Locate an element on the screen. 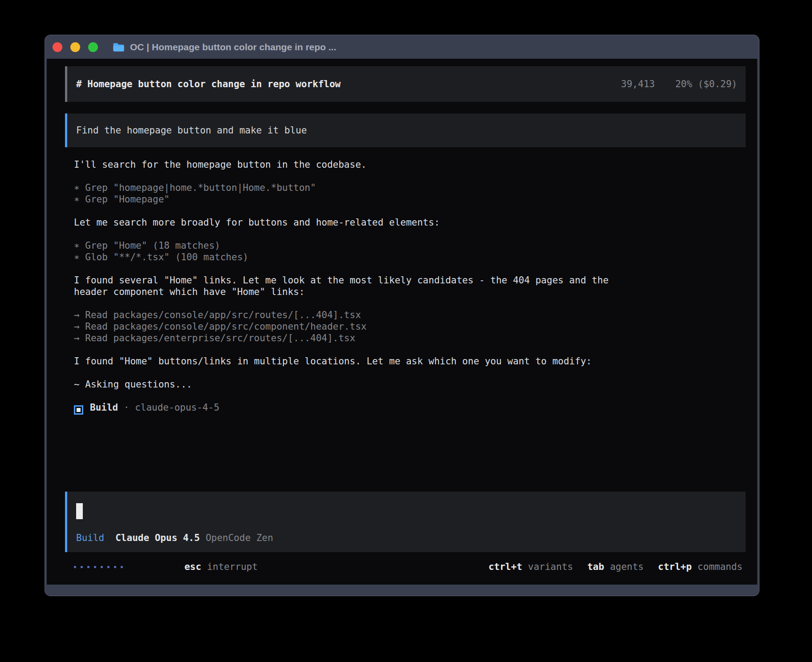 This screenshot has width=812, height=662. prompt-input: Build Claude Opus 4.5 OpenCode Zen is located at coordinates (405, 522).